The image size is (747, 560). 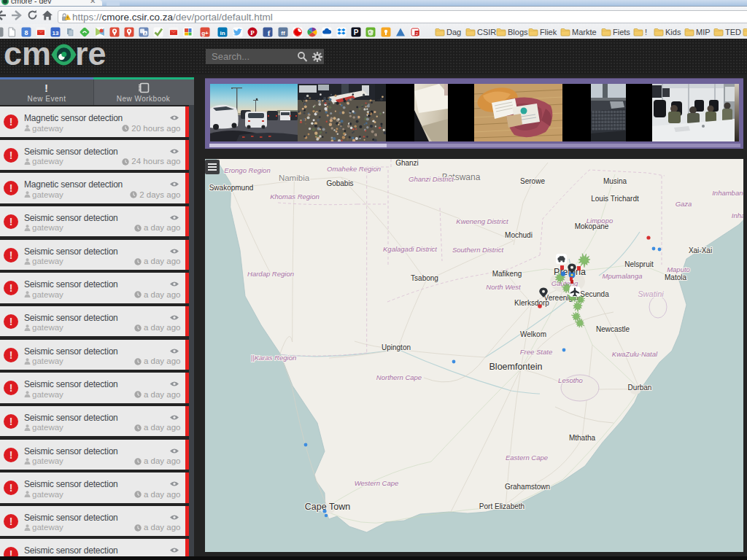 I want to click on svg-text: Khomas Region, so click(x=295, y=197).